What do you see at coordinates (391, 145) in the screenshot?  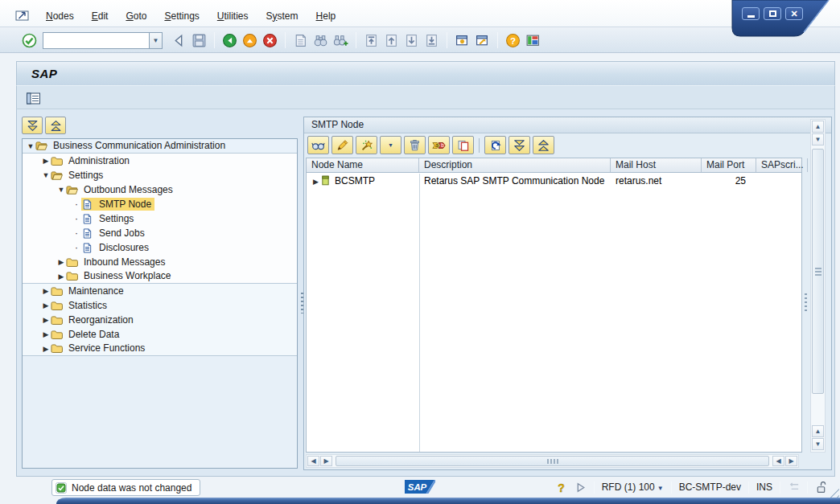 I see `create-wizard-button-dropdown: ▼` at bounding box center [391, 145].